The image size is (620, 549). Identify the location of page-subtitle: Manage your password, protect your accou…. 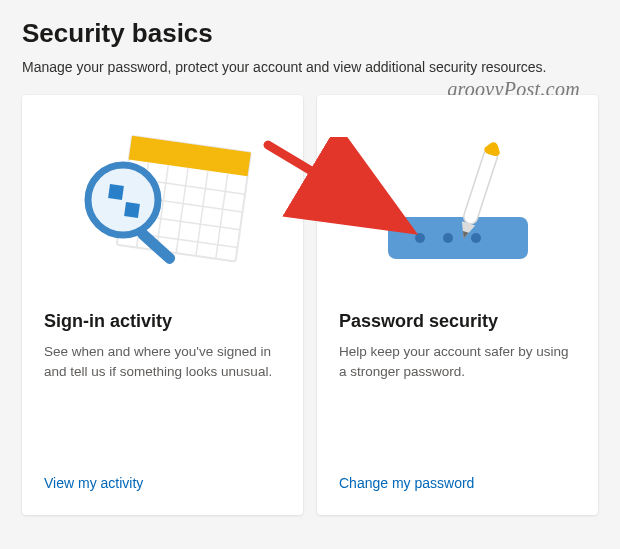
(310, 67).